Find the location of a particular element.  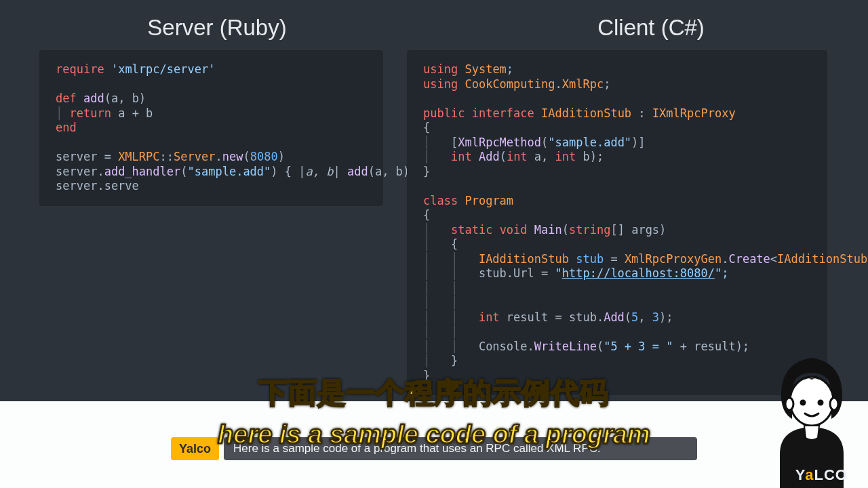

caption-chinese: 下面是一个程序的示例代码 is located at coordinates (434, 393).